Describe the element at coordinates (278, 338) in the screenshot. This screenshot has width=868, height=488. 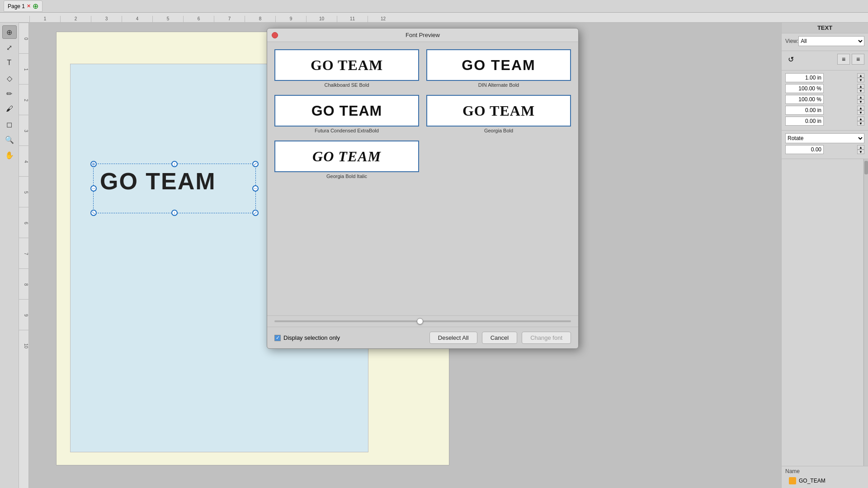
I see `checkbox-checkmark: ✓` at that location.